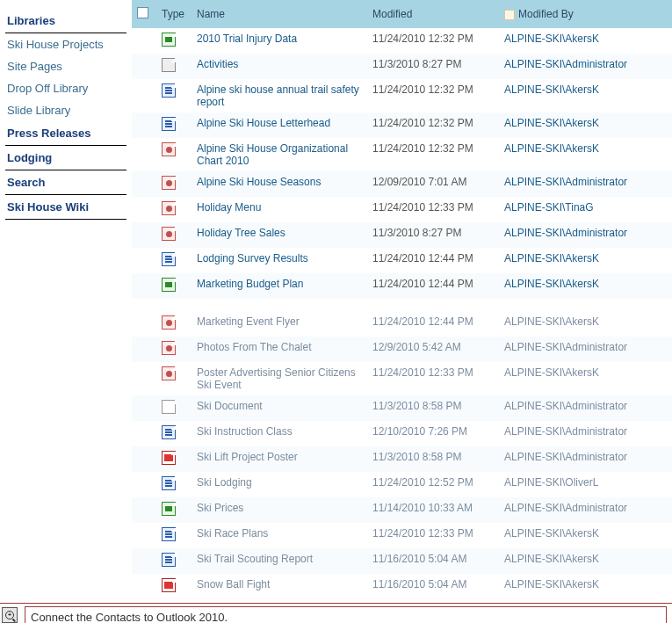 Image resolution: width=672 pixels, height=623 pixels. Describe the element at coordinates (402, 379) in the screenshot. I see `table-row: Poster Advertising Senior Citizens Ski E…` at that location.